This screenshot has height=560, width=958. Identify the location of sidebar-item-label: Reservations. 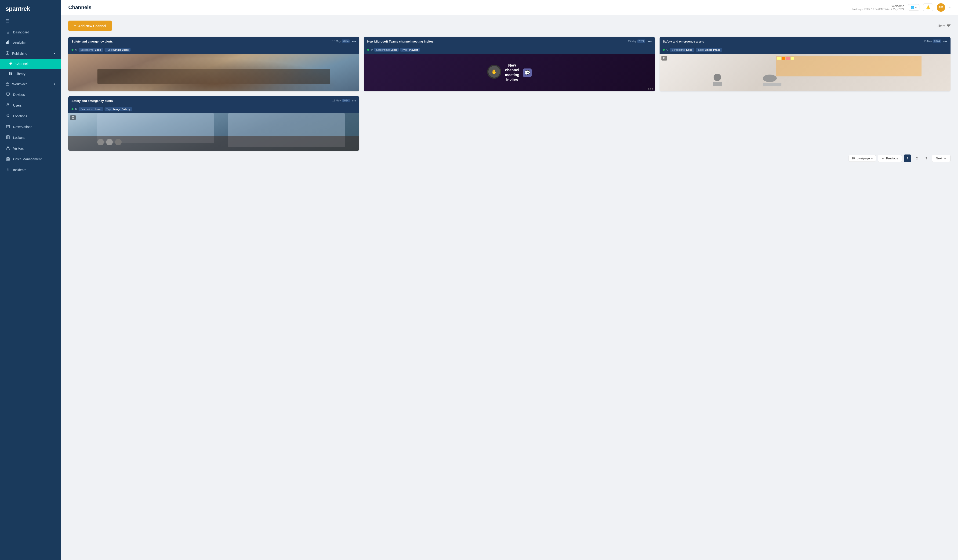
(23, 127).